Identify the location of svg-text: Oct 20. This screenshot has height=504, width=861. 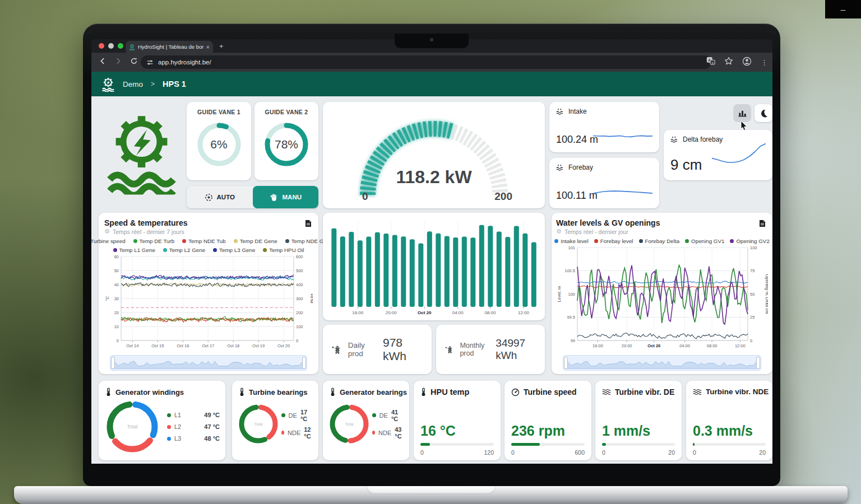
(284, 346).